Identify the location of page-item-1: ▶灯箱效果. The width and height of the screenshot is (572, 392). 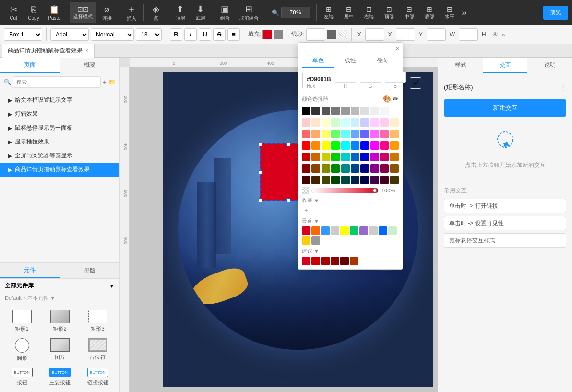
(60, 114).